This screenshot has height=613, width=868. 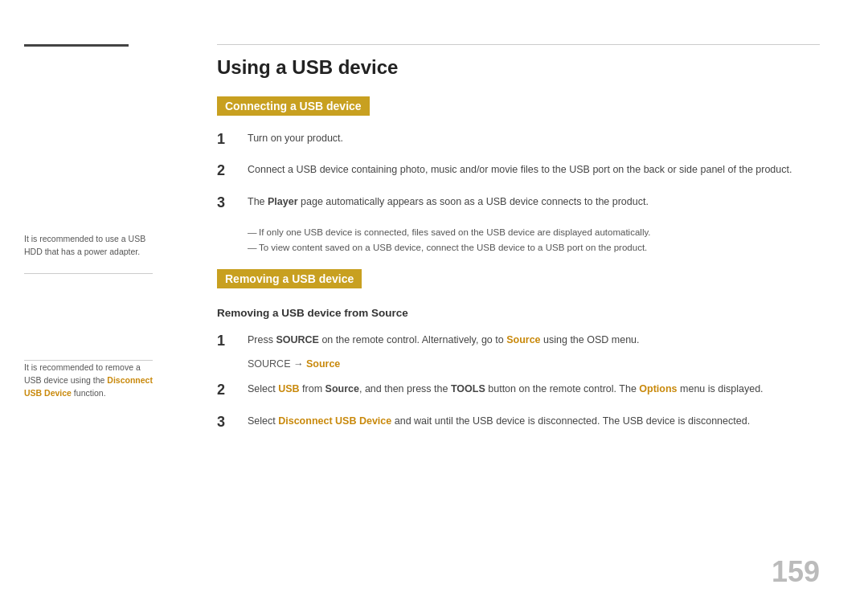 I want to click on disconnect-link: Disconnect USB Device, so click(x=334, y=421).